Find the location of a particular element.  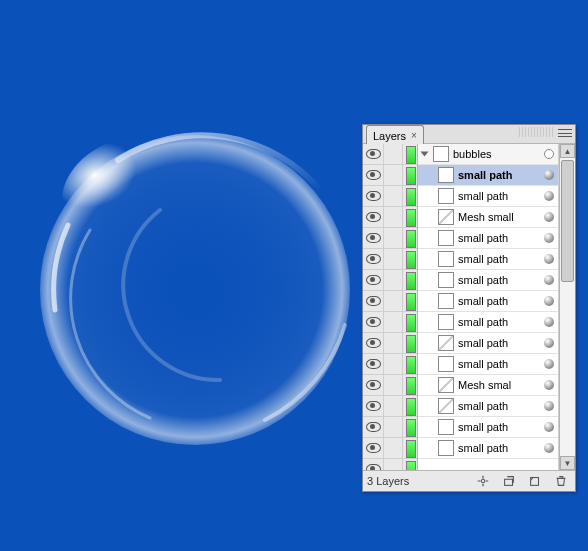

layer-row: Mesh smal is located at coordinates (488, 386).